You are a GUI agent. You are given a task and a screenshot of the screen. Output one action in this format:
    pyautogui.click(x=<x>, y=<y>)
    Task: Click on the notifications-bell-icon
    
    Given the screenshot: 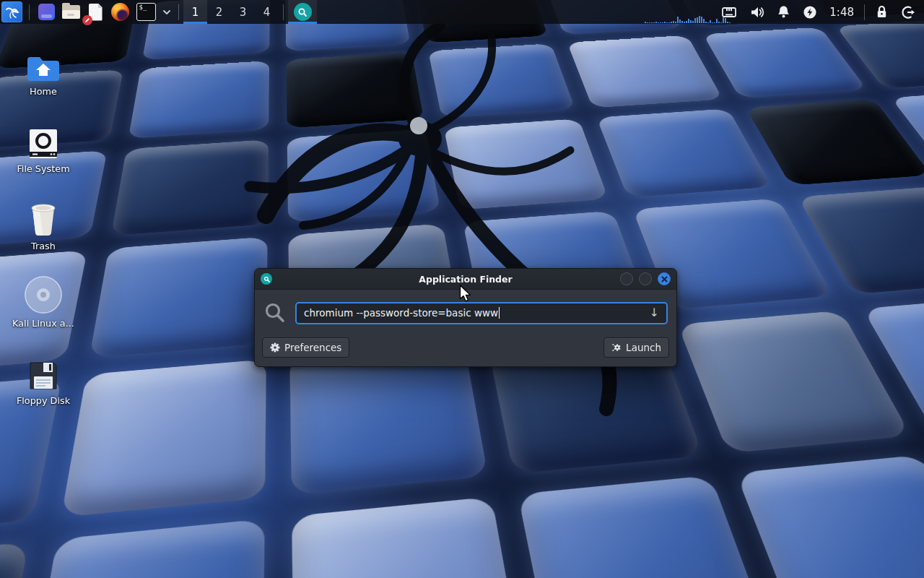 What is the action you would take?
    pyautogui.click(x=784, y=12)
    